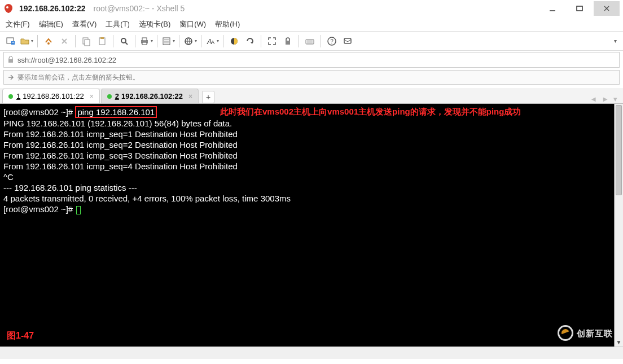 This screenshot has height=364, width=623. I want to click on toolbar: + ▾ ▾ ▾ ▾ AA▾ ? ▾, so click(312, 41).